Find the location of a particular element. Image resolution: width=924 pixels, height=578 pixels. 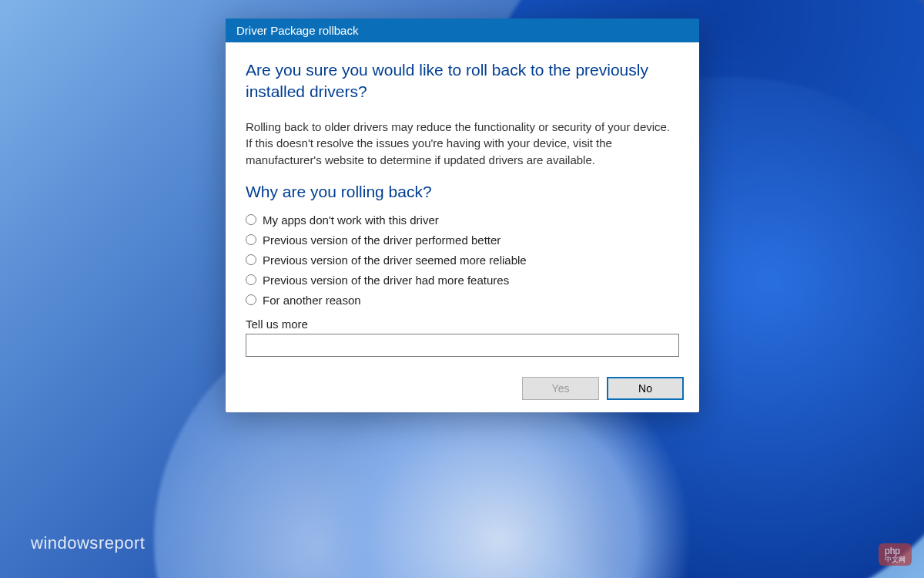

watermark-text-thin: windows is located at coordinates (65, 543).